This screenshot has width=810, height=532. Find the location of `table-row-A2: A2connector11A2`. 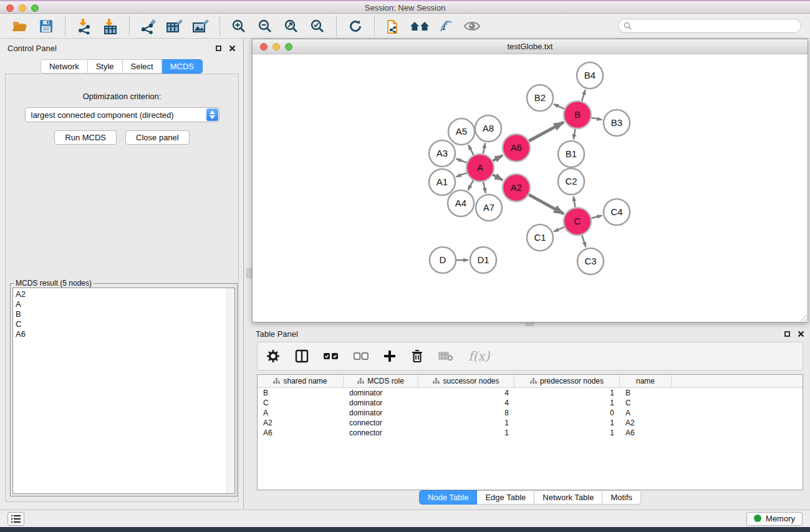

table-row-A2: A2connector11A2 is located at coordinates (530, 423).